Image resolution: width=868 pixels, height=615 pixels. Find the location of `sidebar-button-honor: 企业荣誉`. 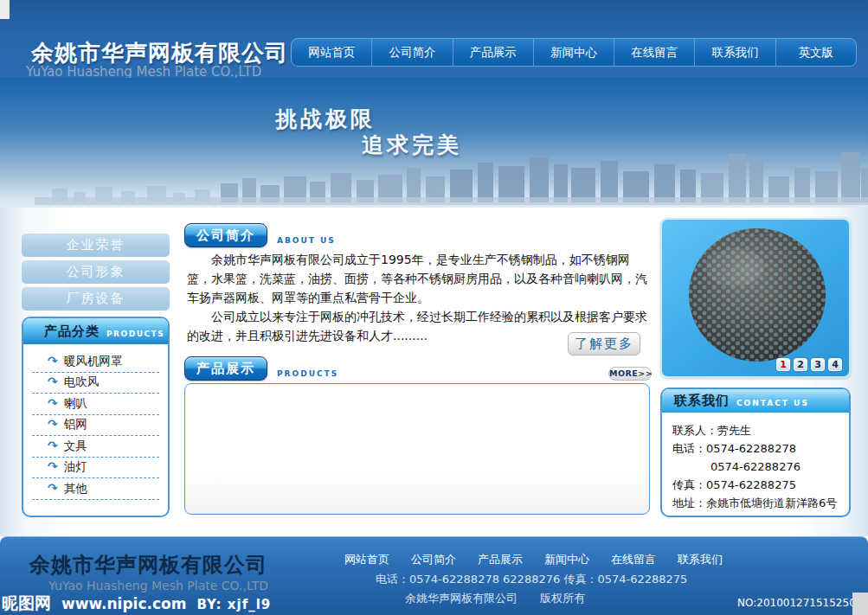

sidebar-button-honor: 企业荣誉 is located at coordinates (95, 246).